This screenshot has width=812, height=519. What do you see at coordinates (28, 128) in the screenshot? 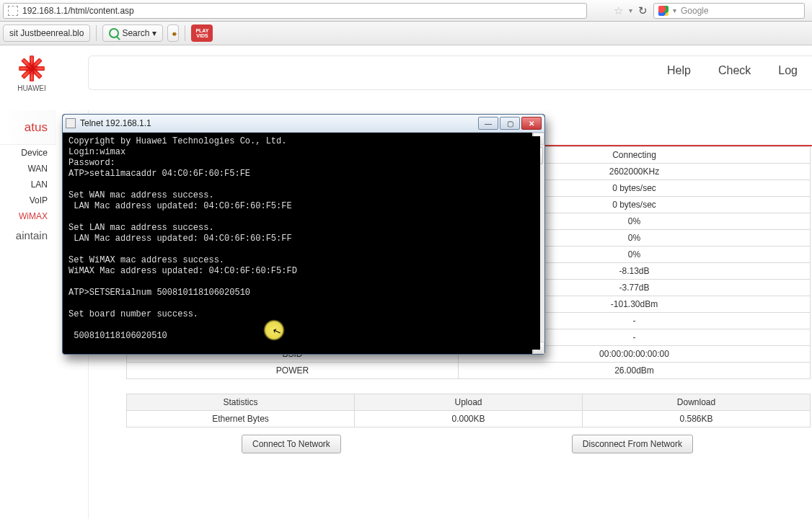
I see `sidebar-section-status: atus` at bounding box center [28, 128].